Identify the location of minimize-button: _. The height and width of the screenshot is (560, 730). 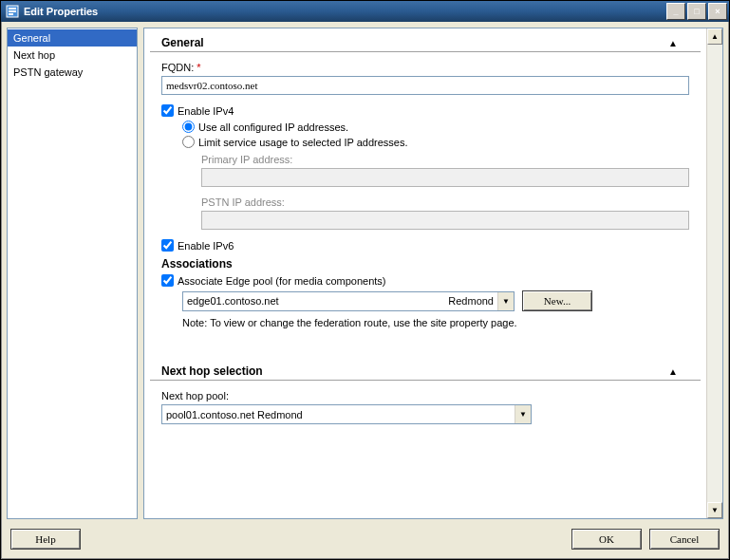
(676, 11).